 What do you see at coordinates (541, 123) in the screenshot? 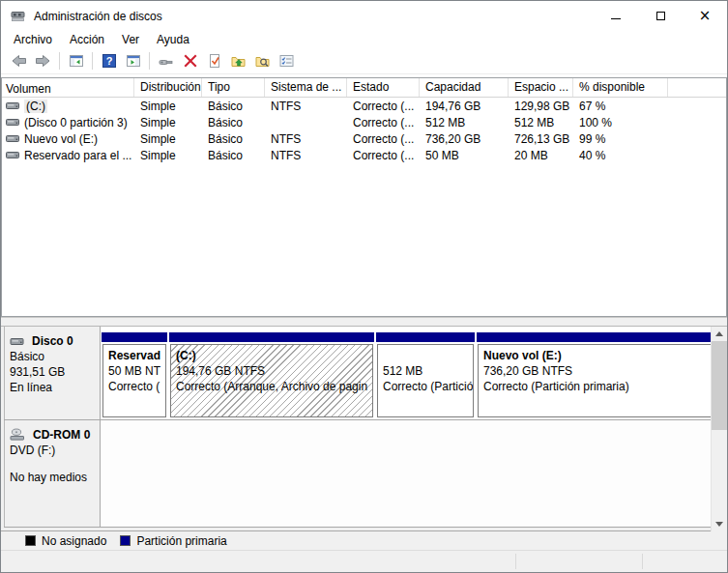
I see `cell-espacio: 512 MB` at bounding box center [541, 123].